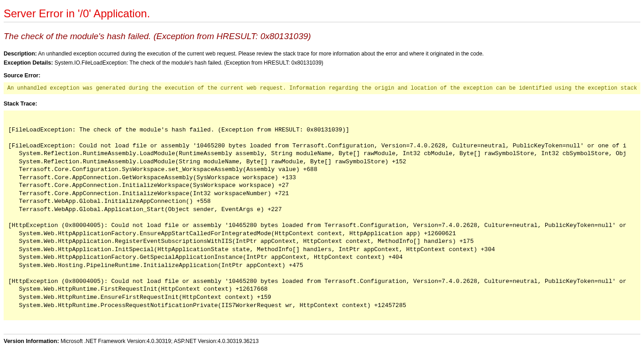 This screenshot has width=644, height=353. I want to click on divider, so click(322, 22).